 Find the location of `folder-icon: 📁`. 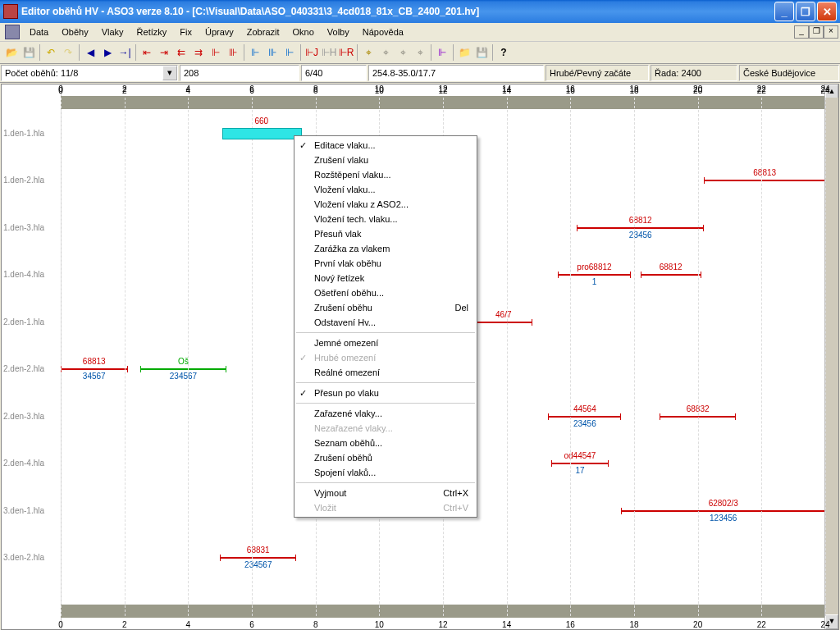

folder-icon: 📁 is located at coordinates (464, 52).